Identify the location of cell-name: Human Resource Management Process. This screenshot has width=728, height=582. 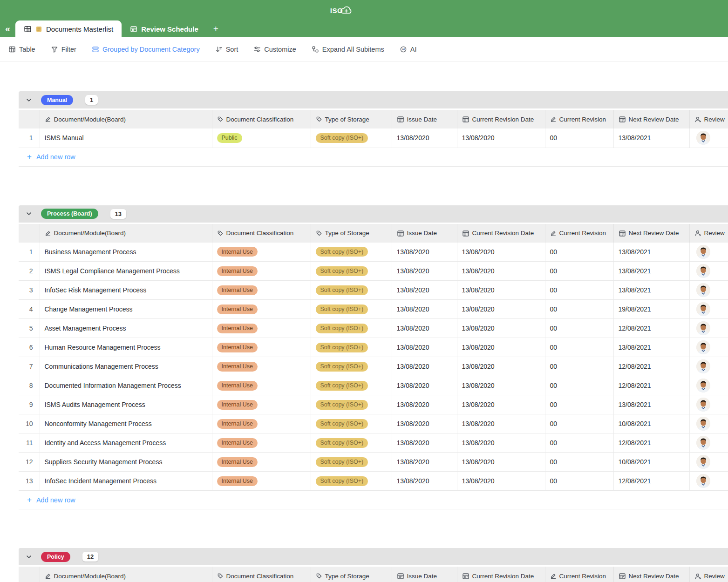
(126, 347).